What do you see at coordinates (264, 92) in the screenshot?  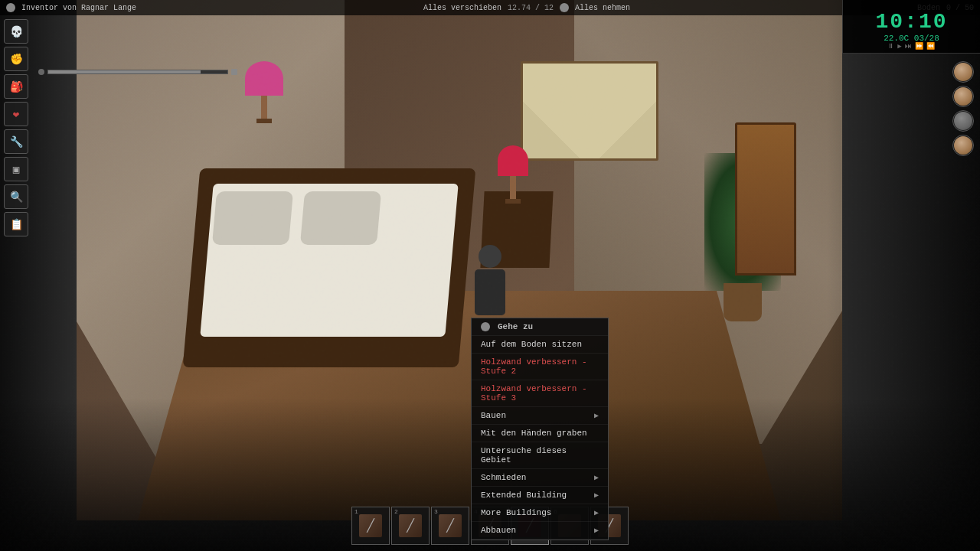 I see `lamp-left` at bounding box center [264, 92].